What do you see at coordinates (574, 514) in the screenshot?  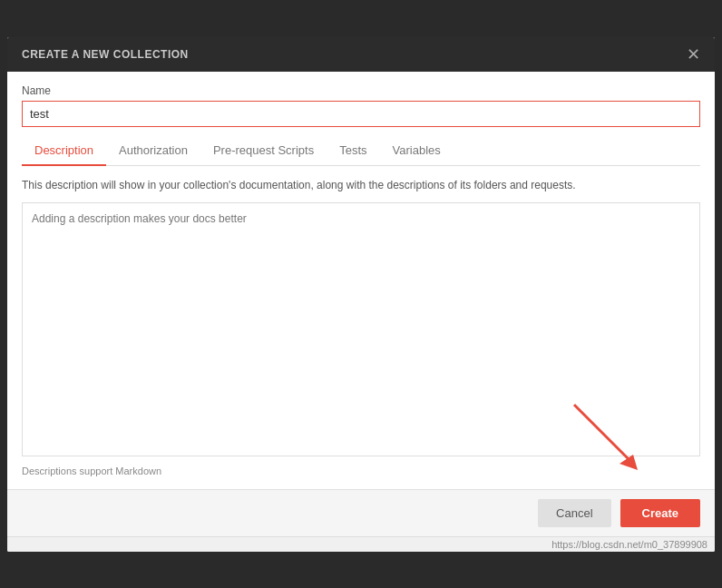 I see `cancel-button: Cancel` at bounding box center [574, 514].